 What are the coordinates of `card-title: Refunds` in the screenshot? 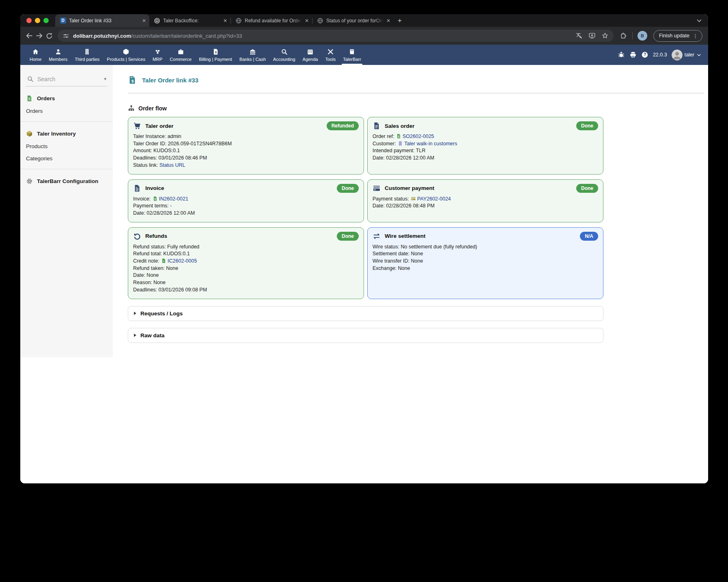 It's located at (156, 236).